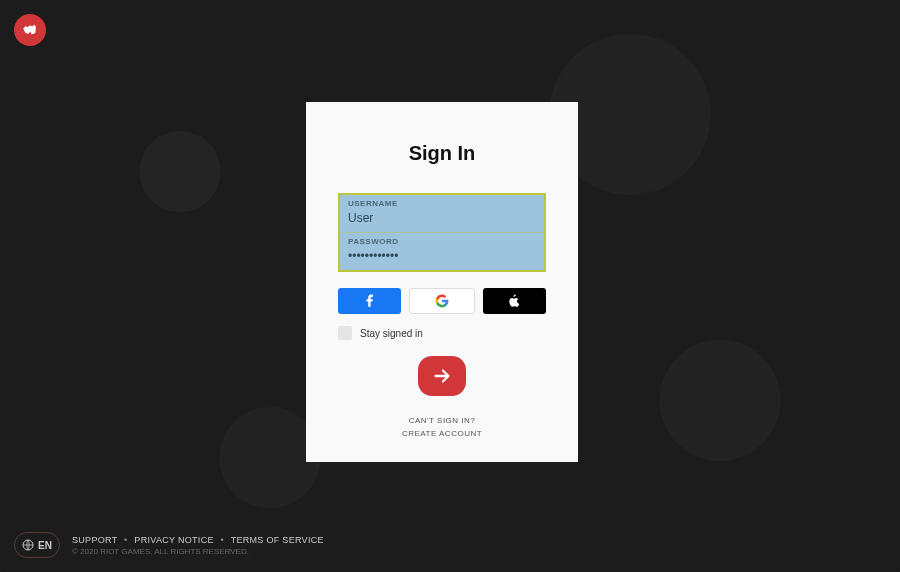 The height and width of the screenshot is (572, 900). I want to click on facebook-icon, so click(370, 301).